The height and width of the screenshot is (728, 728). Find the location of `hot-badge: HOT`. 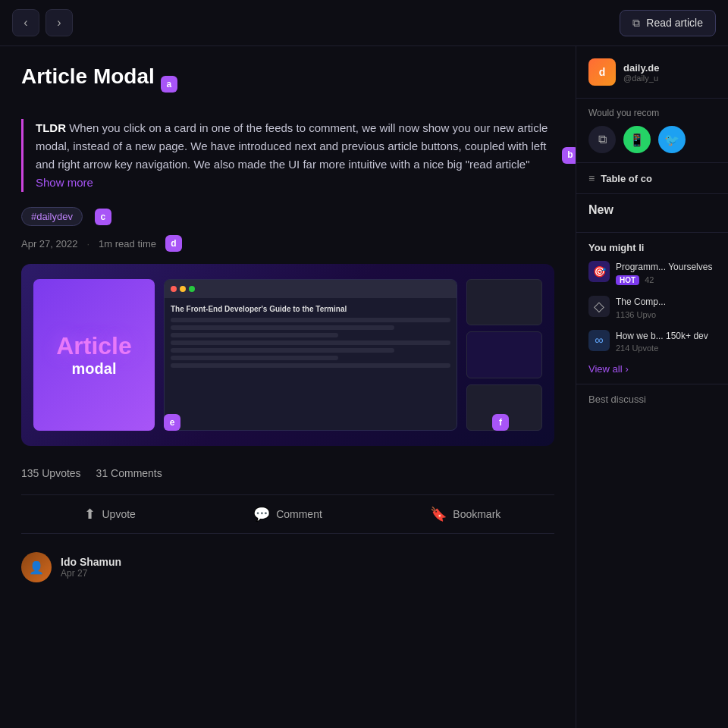

hot-badge: HOT is located at coordinates (628, 281).